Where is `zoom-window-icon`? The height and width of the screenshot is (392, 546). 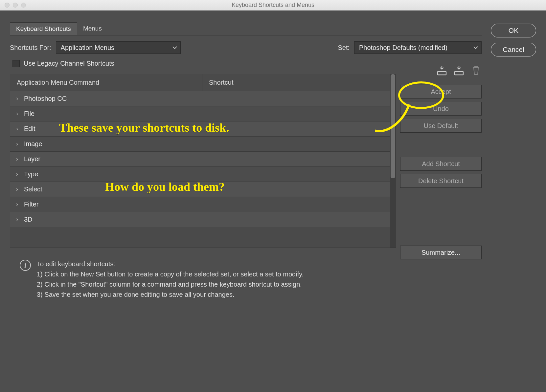 zoom-window-icon is located at coordinates (24, 5).